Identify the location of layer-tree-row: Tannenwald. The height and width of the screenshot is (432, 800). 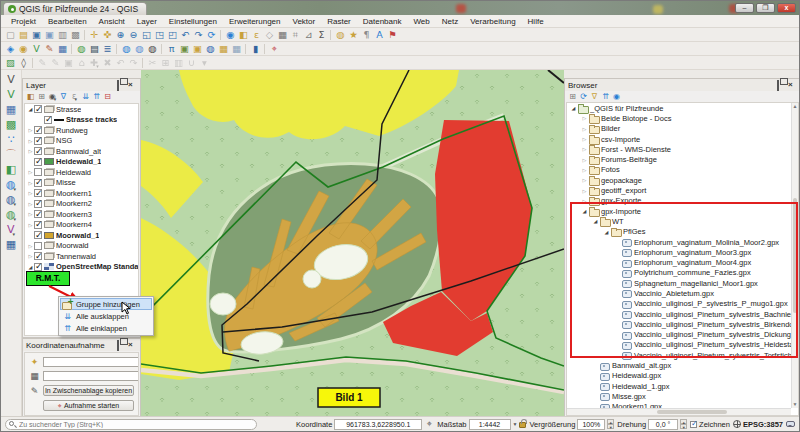
(82, 256).